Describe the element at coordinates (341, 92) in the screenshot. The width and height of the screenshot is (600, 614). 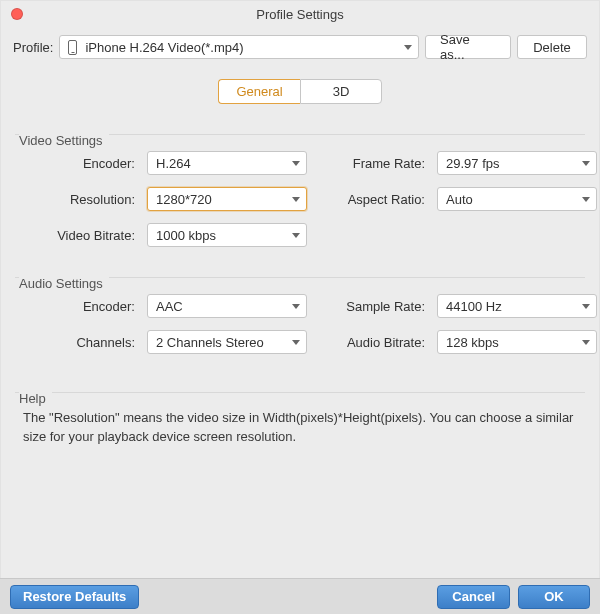
I see `tab-3d: 3D` at that location.